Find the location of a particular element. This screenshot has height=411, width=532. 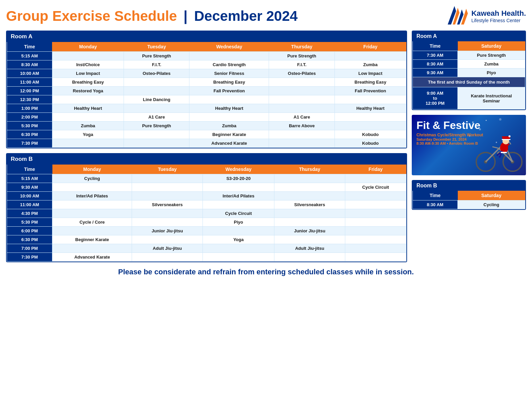

sat-b-col-saturday: Saturday is located at coordinates (492, 195).